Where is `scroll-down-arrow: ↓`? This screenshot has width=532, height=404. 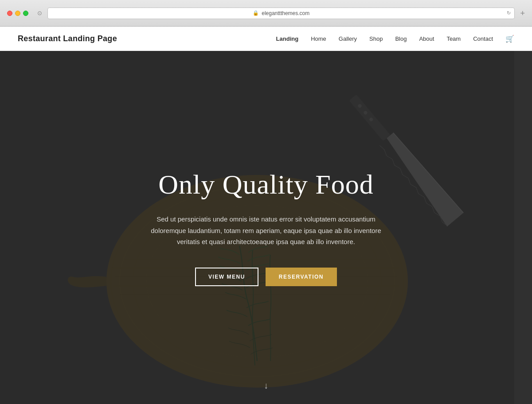
scroll-down-arrow: ↓ is located at coordinates (266, 385).